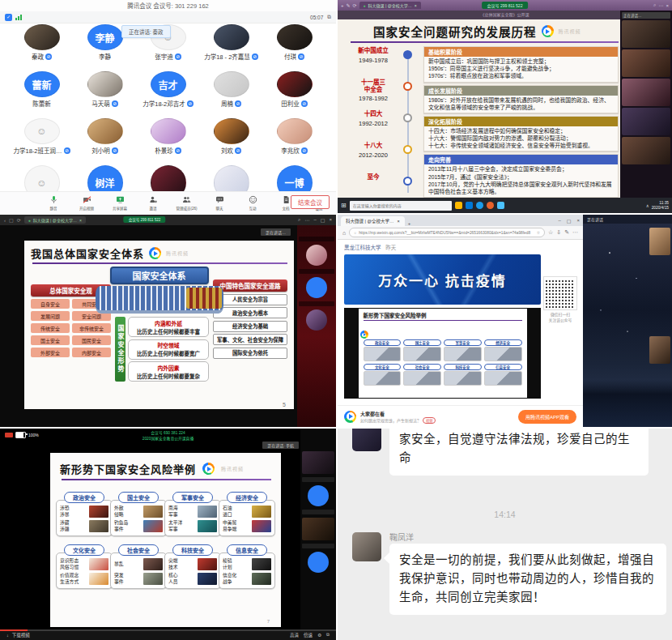 Image resolution: width=672 pixels, height=640 pixels. What do you see at coordinates (343, 206) in the screenshot?
I see `start-button: ⊞` at bounding box center [343, 206].